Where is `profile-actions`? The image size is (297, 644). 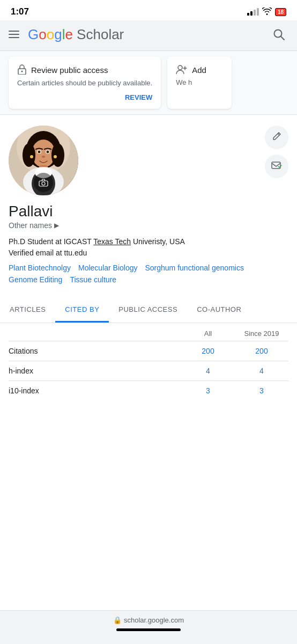
profile-actions is located at coordinates (277, 152).